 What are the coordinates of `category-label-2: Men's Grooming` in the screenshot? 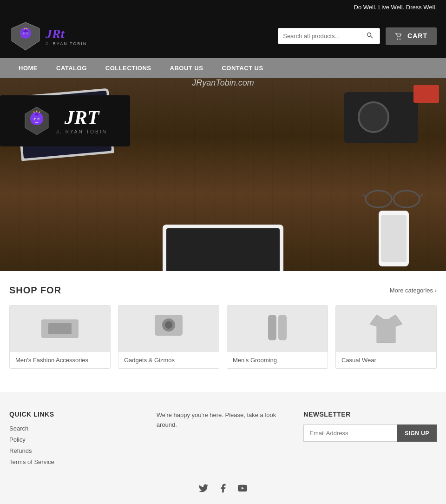 It's located at (277, 360).